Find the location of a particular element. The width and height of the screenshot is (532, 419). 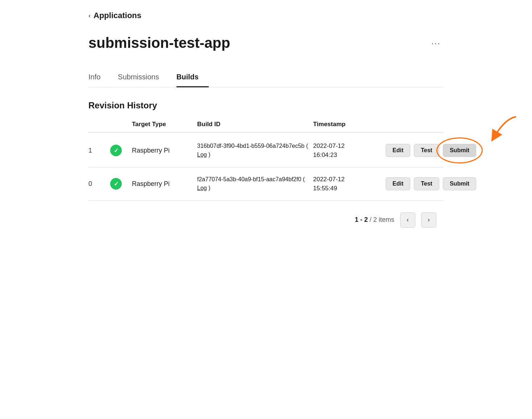

back-arrow-icon: ‹ is located at coordinates (90, 16).